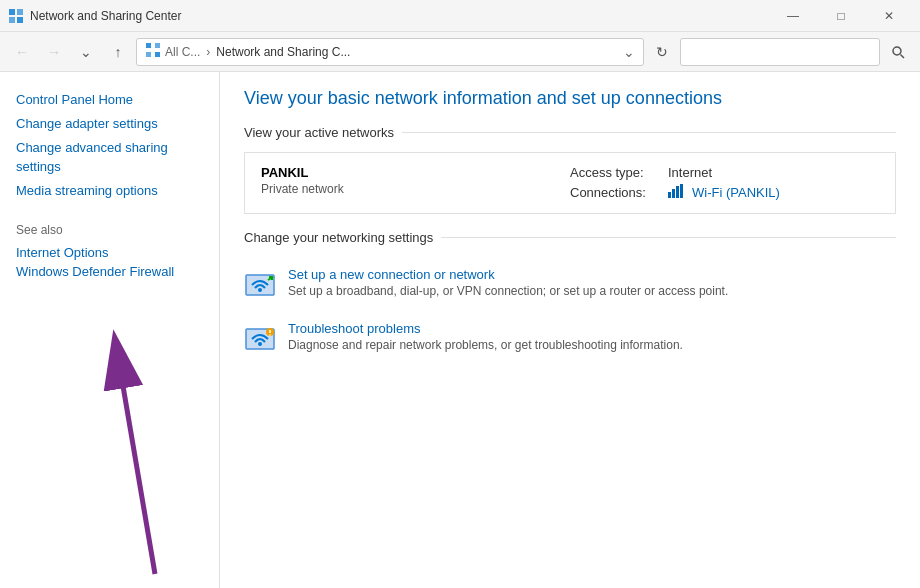  What do you see at coordinates (338, 238) in the screenshot?
I see `networking-settings-label: Change your networking settings` at bounding box center [338, 238].